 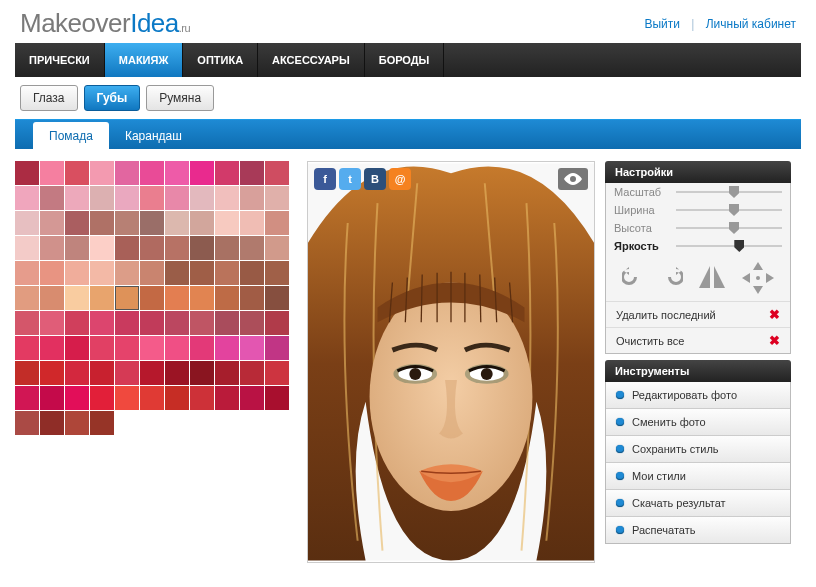 What do you see at coordinates (154, 136) in the screenshot?
I see `tab-1: Карандаш` at bounding box center [154, 136].